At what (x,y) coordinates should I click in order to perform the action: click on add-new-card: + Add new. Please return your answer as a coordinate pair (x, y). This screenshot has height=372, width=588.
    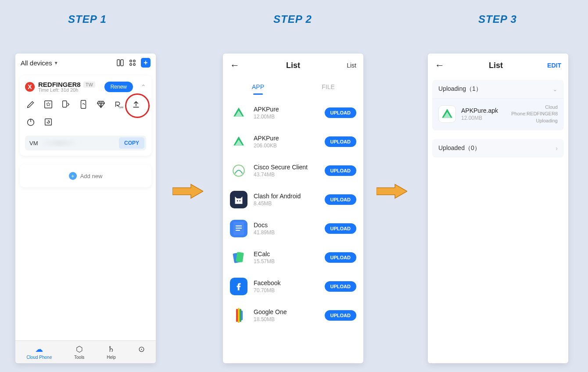
    Looking at the image, I should click on (86, 176).